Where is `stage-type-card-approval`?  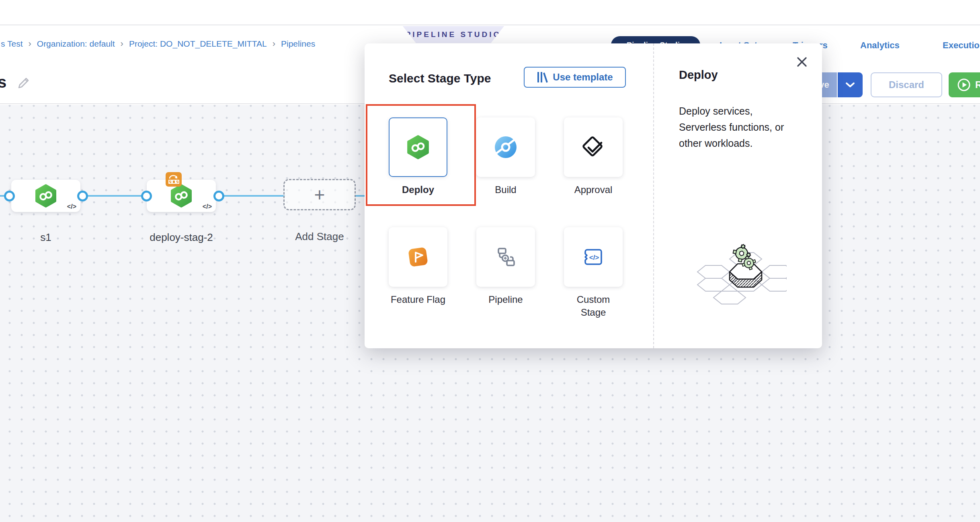 stage-type-card-approval is located at coordinates (593, 147).